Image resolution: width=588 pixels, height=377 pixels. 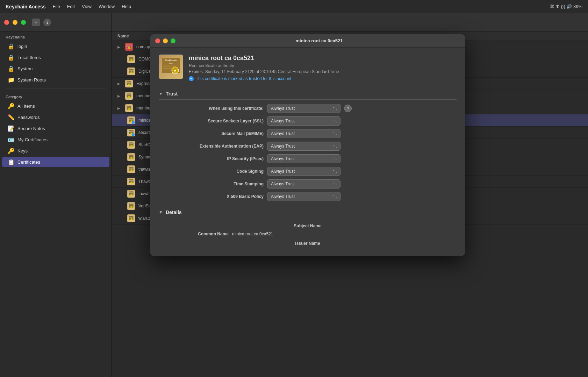 What do you see at coordinates (566, 6) in the screenshot?
I see `menu-bar-icons: ⌘ ✻ ))) 🔊 39%` at bounding box center [566, 6].